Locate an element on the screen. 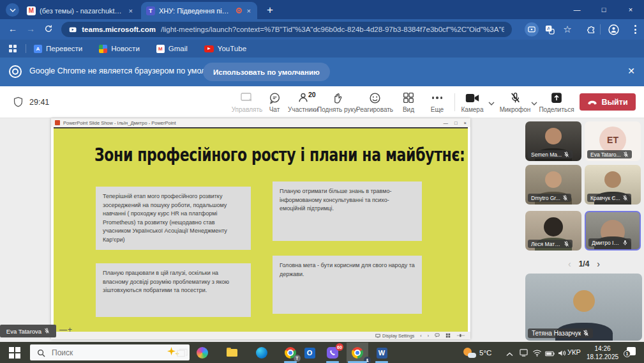  participant-tile: Леся Матв... is located at coordinates (553, 231).